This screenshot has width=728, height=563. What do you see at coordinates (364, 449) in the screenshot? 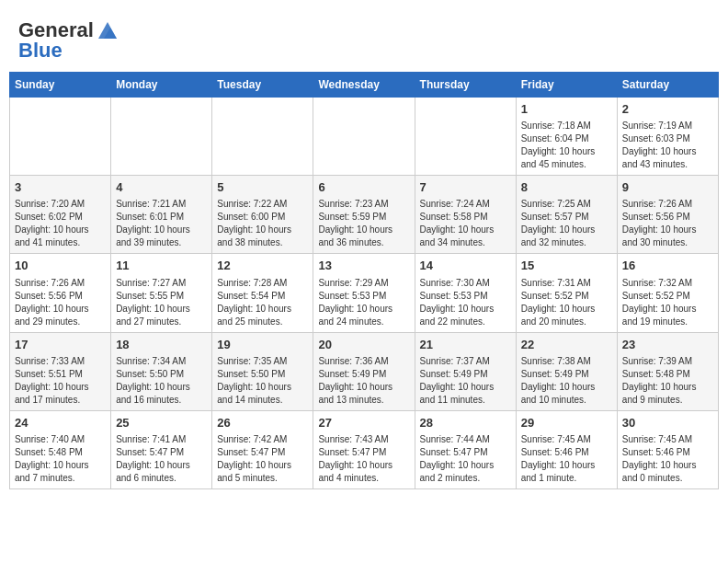
I see `calendar-cell: 27Sunrise: 7:43 AMSunset: 5:47 PMDayligh…` at bounding box center [364, 449].